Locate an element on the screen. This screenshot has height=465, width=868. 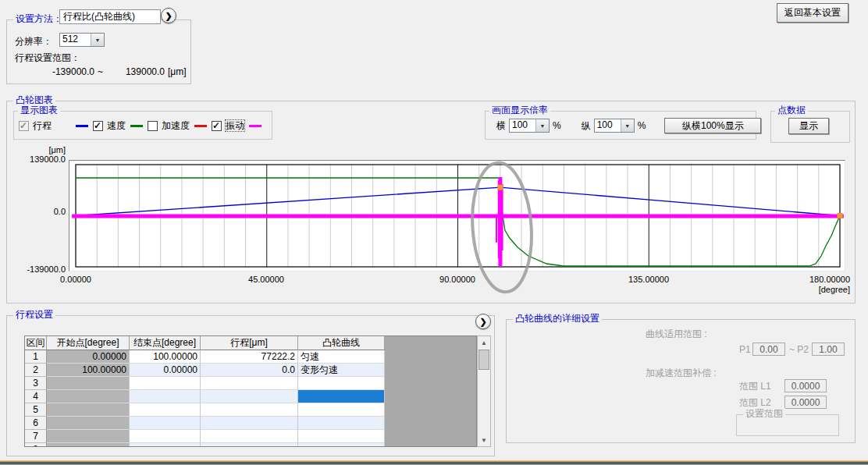
stroke-settings-title: 行程设置 is located at coordinates (34, 315).